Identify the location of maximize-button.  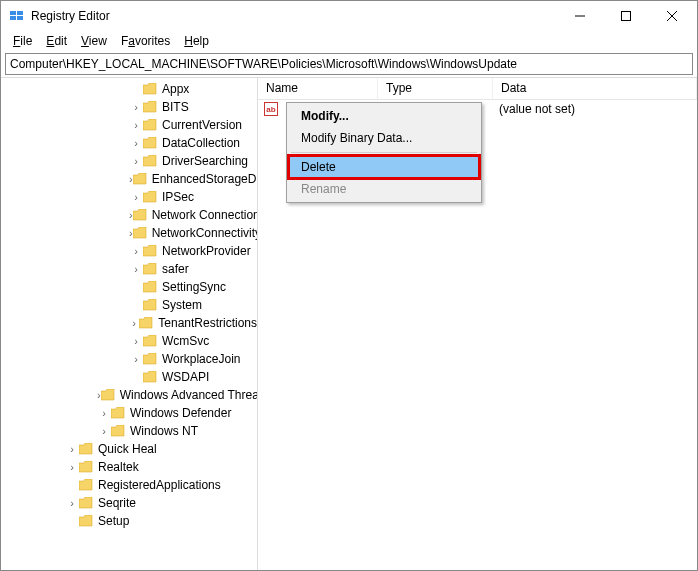
(626, 16).